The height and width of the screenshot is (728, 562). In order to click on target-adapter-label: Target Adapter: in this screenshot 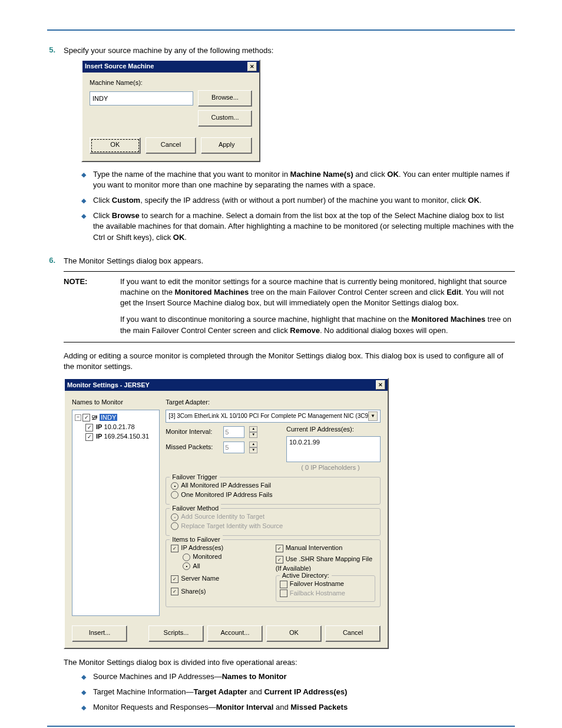, I will do `click(273, 402)`.